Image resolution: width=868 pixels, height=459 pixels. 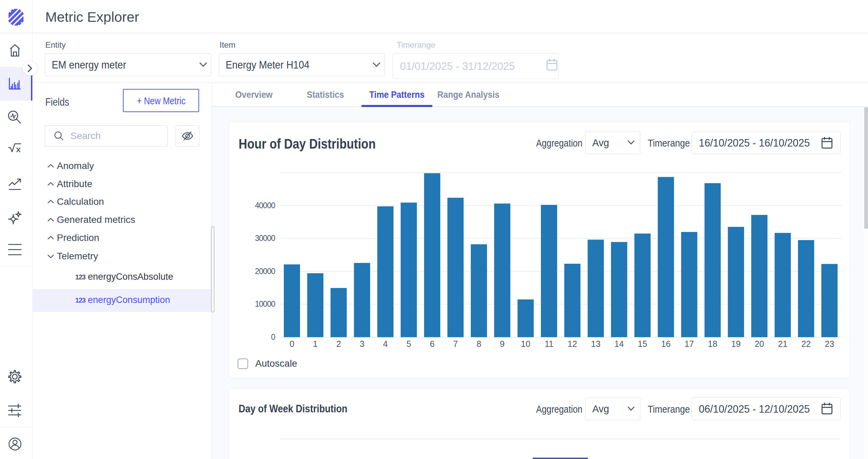 What do you see at coordinates (479, 344) in the screenshot?
I see `svg-text: 8` at bounding box center [479, 344].